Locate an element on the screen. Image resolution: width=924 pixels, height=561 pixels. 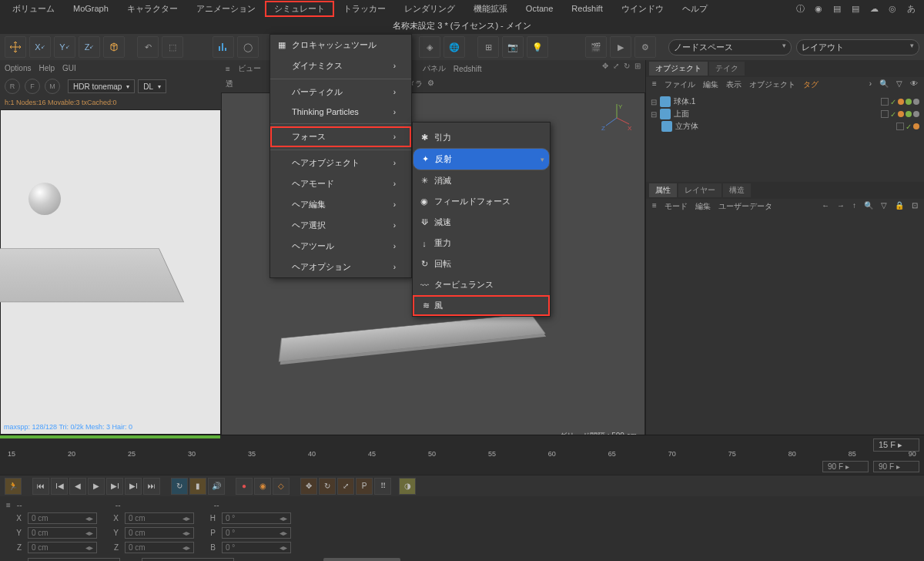
tonemap-dd: HDR tonemap is located at coordinates (102, 86).